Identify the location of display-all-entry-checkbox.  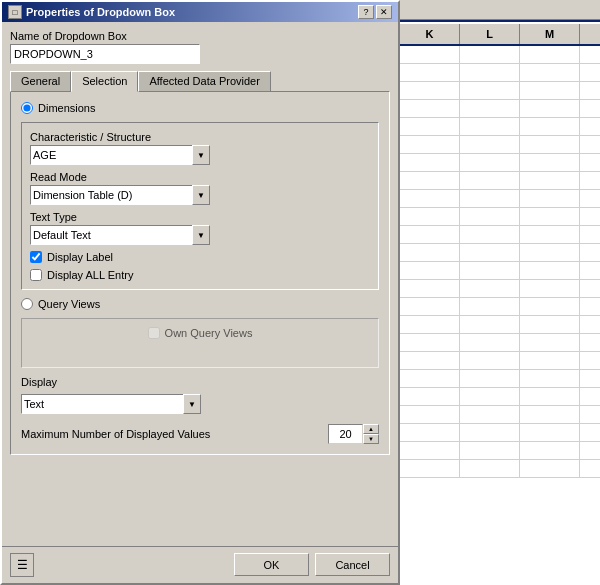
(36, 275).